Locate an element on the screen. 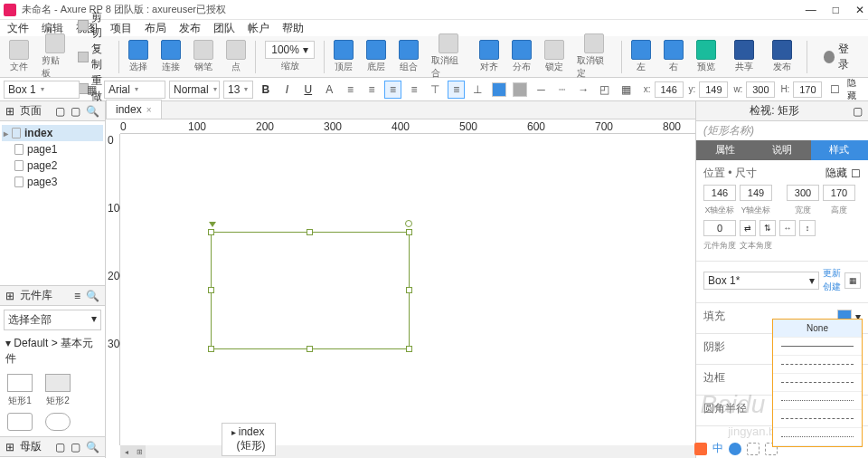 This screenshot has width=868, height=458. tool-clipboard: 剪贴板 is located at coordinates (54, 56).